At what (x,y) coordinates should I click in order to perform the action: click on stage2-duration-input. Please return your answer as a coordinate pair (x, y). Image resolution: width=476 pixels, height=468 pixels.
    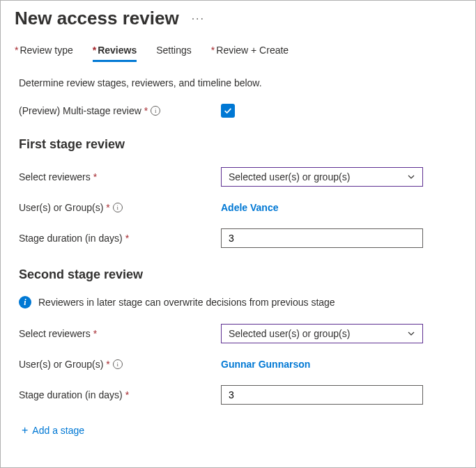
    Looking at the image, I should click on (322, 395).